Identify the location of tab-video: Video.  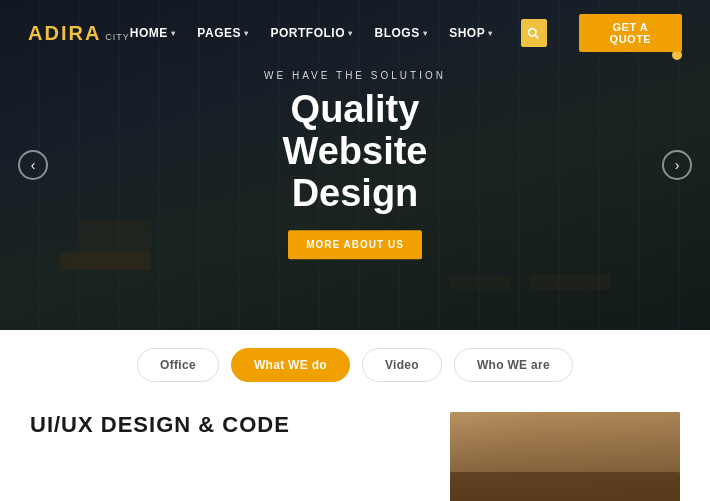
(402, 365).